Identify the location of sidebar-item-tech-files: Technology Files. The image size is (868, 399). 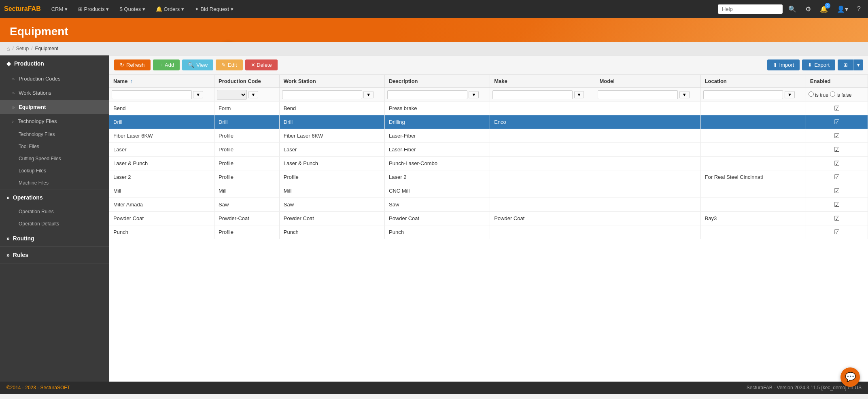
(55, 134).